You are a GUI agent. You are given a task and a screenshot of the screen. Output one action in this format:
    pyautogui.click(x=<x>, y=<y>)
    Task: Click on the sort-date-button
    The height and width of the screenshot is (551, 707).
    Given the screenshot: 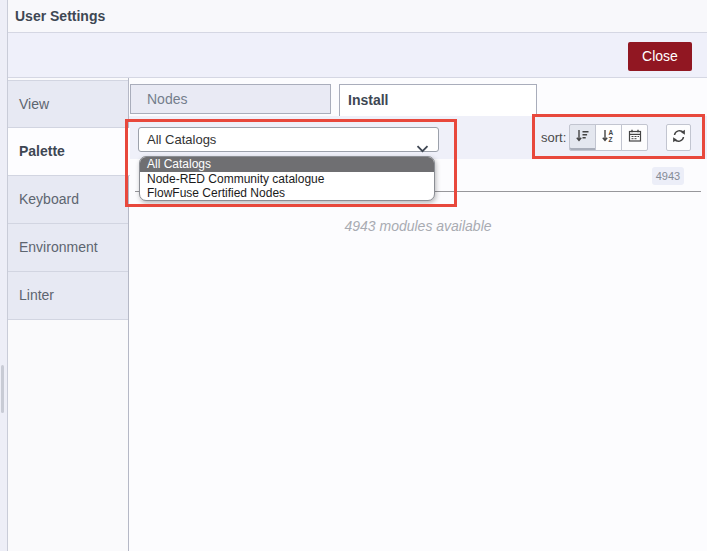 What is the action you would take?
    pyautogui.click(x=634, y=138)
    